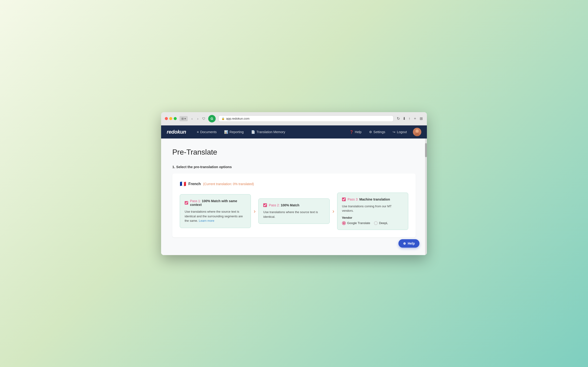 This screenshot has height=367, width=588. What do you see at coordinates (400, 132) in the screenshot?
I see `nav-item-logout: ↪ Logout` at bounding box center [400, 132].